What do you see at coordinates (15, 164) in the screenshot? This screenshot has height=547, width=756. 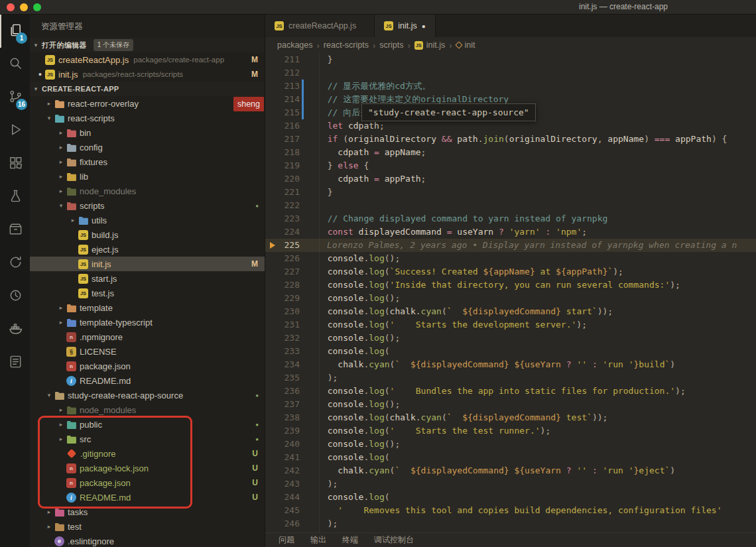 I see `extensions-activity-button` at bounding box center [15, 164].